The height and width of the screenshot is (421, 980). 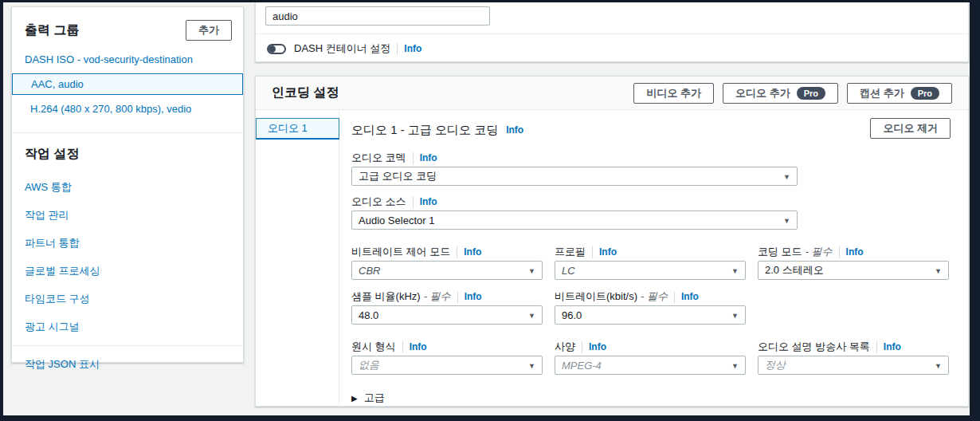 I want to click on specification-value: MPEG-4, so click(x=582, y=365).